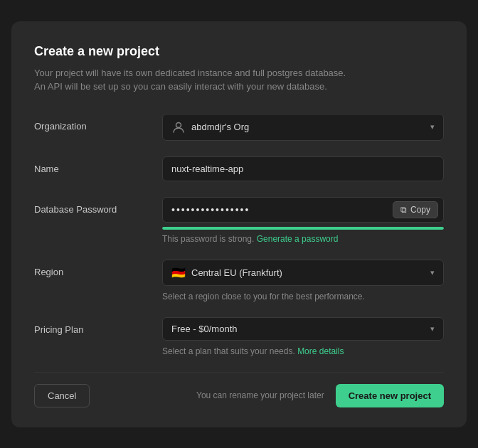 The width and height of the screenshot is (478, 448). Describe the element at coordinates (98, 122) in the screenshot. I see `organization-label: Organization` at that location.